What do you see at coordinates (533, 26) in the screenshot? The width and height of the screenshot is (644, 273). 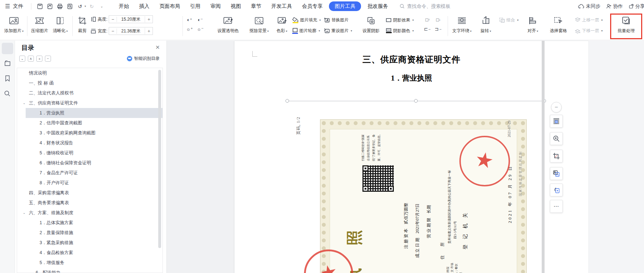 I see `align-button: 对齐▾` at bounding box center [533, 26].